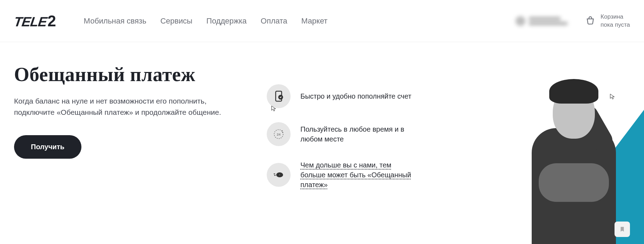 This screenshot has height=244, width=644. Describe the element at coordinates (227, 21) in the screenshot. I see `nav-support: Поддержка` at that location.